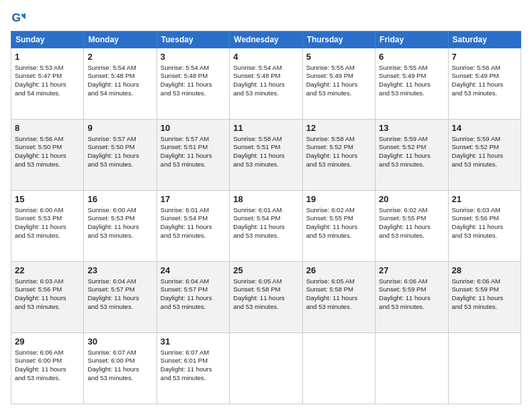 The height and width of the screenshot is (411, 532). What do you see at coordinates (120, 211) in the screenshot?
I see `day-info-line: Sunrise: 6:00 AM` at bounding box center [120, 211].